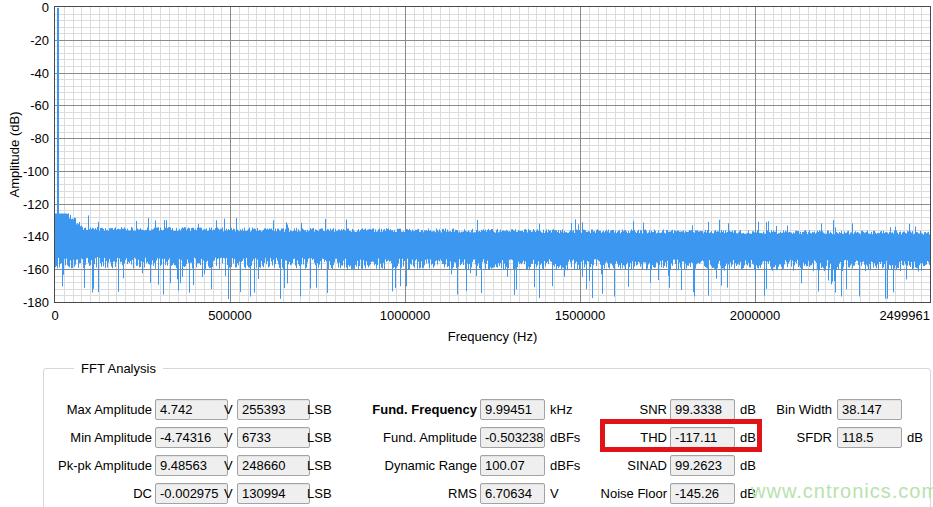  I want to click on max-amplitude-label: Max Amplitude, so click(96, 410).